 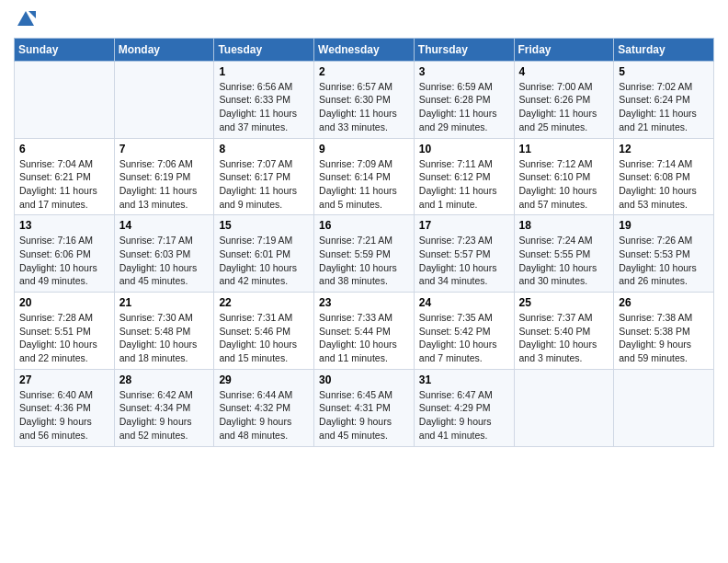 What do you see at coordinates (364, 99) in the screenshot?
I see `calendar-cell: 2Sunrise: 6:57 AM Sunset: 6:30 PM Daylig…` at bounding box center [364, 99].